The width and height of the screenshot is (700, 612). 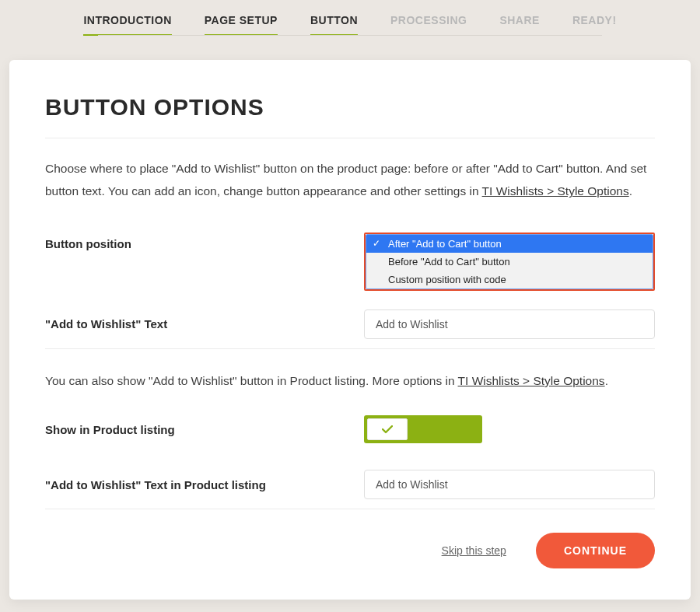 What do you see at coordinates (509, 280) in the screenshot?
I see `option-custom-code: Custom position with code` at bounding box center [509, 280].